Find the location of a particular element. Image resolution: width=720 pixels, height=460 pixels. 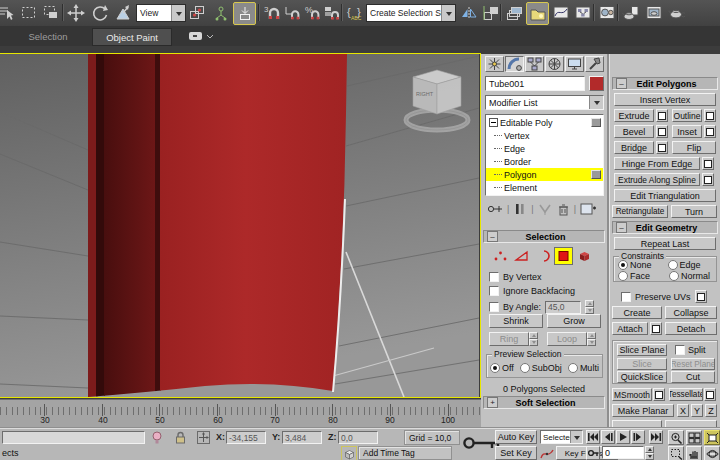

ignore-backfacing-checkbox is located at coordinates (494, 291).